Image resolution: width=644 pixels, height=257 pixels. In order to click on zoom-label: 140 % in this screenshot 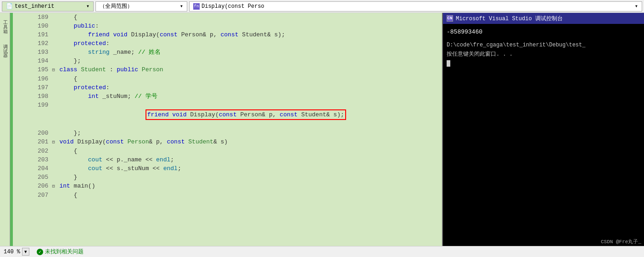, I will do `click(12, 252)`.